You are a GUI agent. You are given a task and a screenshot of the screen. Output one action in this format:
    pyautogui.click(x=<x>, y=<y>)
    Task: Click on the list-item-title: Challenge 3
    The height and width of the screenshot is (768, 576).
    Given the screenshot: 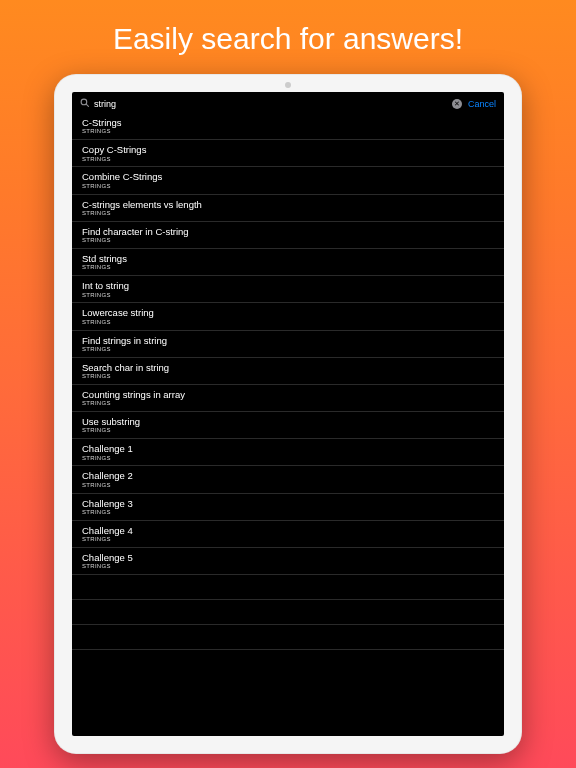 What is the action you would take?
    pyautogui.click(x=288, y=504)
    